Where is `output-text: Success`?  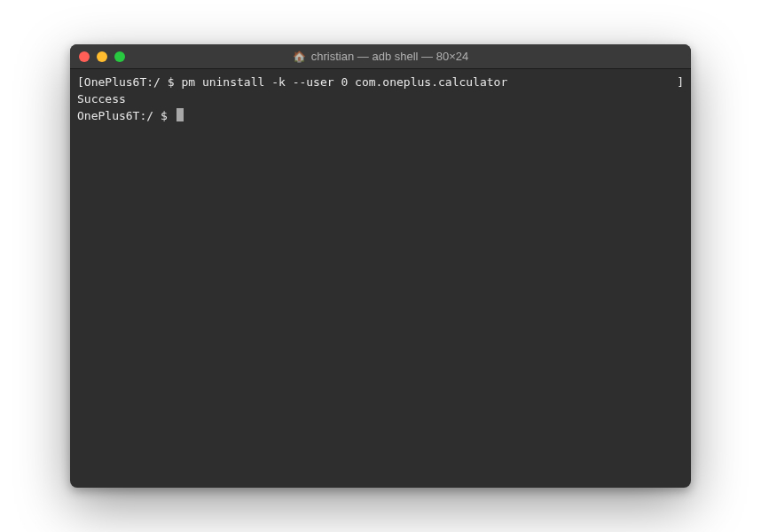 output-text: Success is located at coordinates (101, 99).